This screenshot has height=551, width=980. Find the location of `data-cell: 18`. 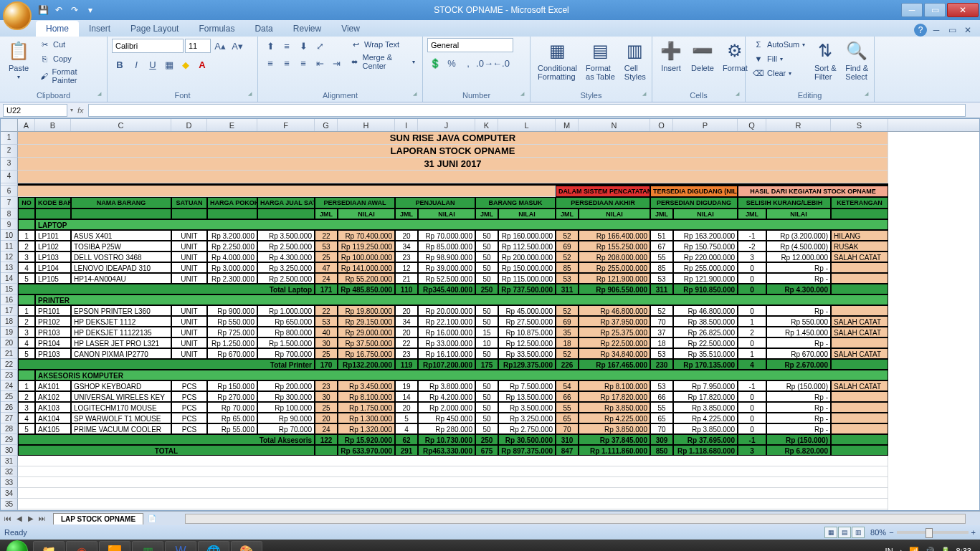

data-cell: 18 is located at coordinates (567, 342).